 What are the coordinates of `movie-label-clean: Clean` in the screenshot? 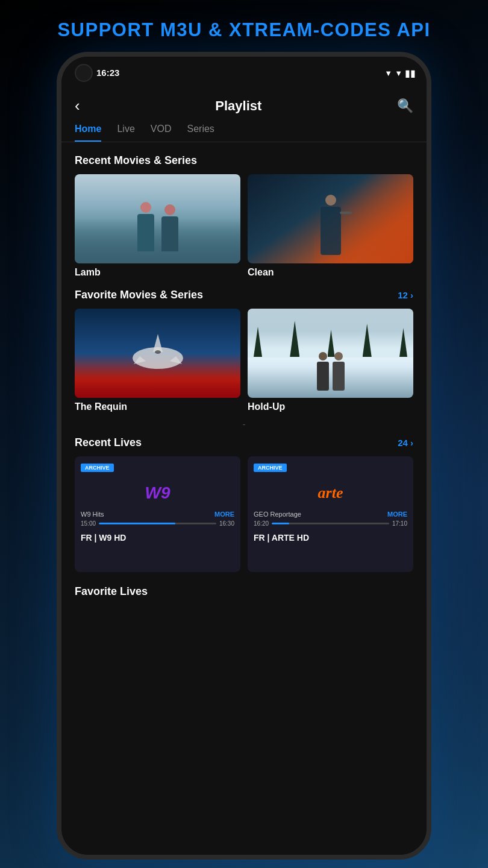 It's located at (330, 272).